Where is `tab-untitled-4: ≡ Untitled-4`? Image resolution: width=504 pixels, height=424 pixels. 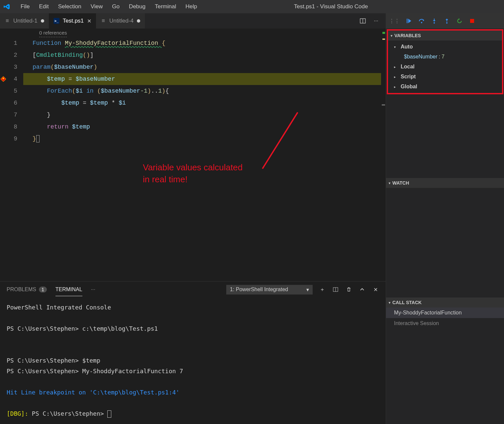 tab-untitled-4: ≡ Untitled-4 is located at coordinates (120, 21).